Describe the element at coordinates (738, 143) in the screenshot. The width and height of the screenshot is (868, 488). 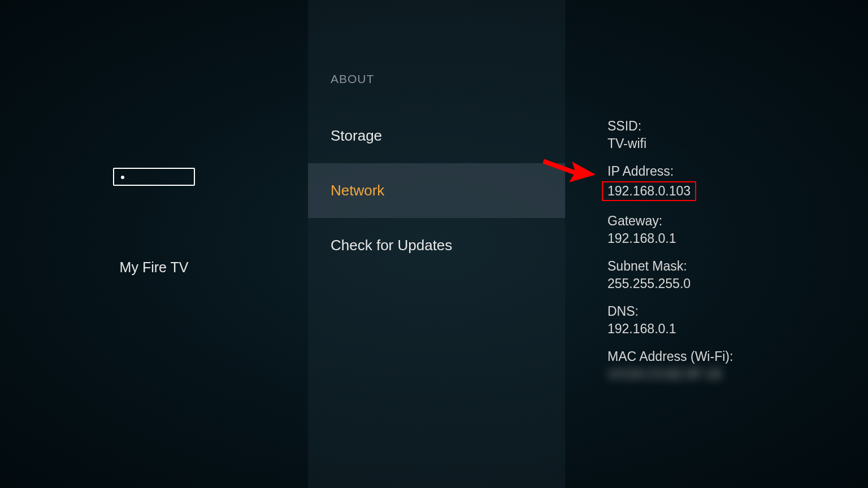
I see `detail-value: TV-wifi` at that location.